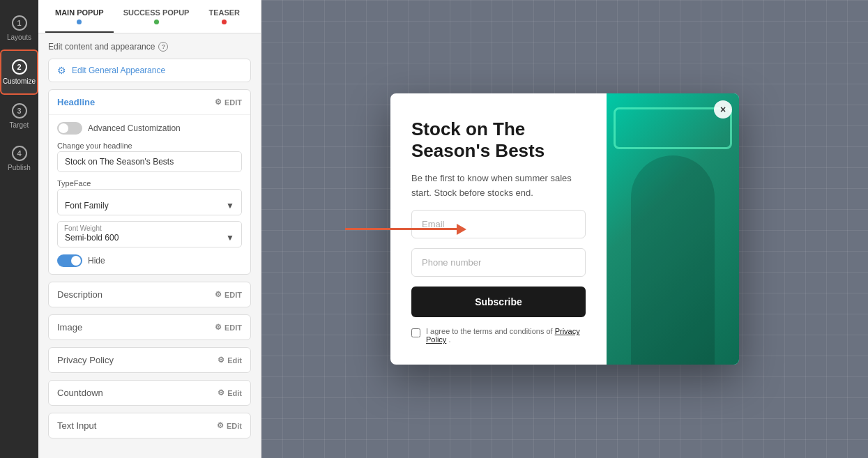 The image size is (868, 458). I want to click on font-family-wrapper: Font Family ▼, so click(149, 202).